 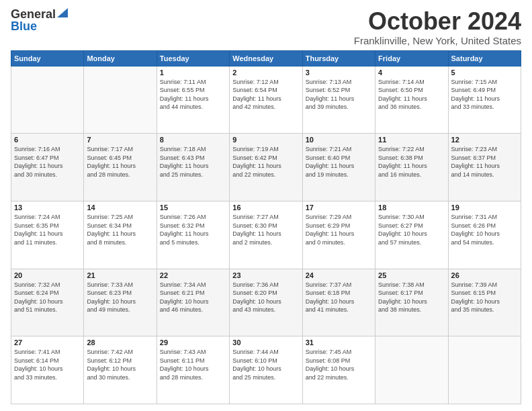 I want to click on table-row: 4Sunrise: 7:14 AM Sunset: 6:50 PM Daylig…, so click(x=412, y=99).